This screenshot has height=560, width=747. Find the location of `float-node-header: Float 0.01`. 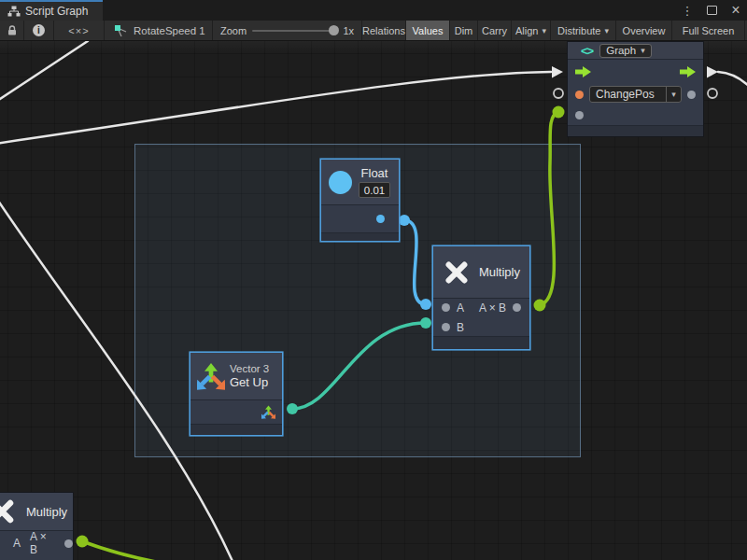

float-node-header: Float 0.01 is located at coordinates (360, 182).